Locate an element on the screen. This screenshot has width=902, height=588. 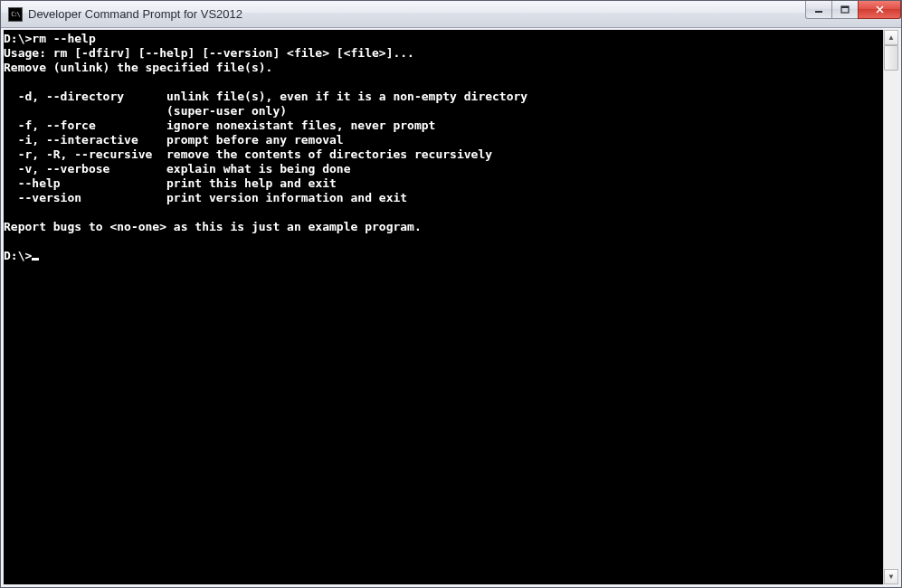
titlebar: C:\ Developer Command Prompt for VS2012 is located at coordinates (451, 14).